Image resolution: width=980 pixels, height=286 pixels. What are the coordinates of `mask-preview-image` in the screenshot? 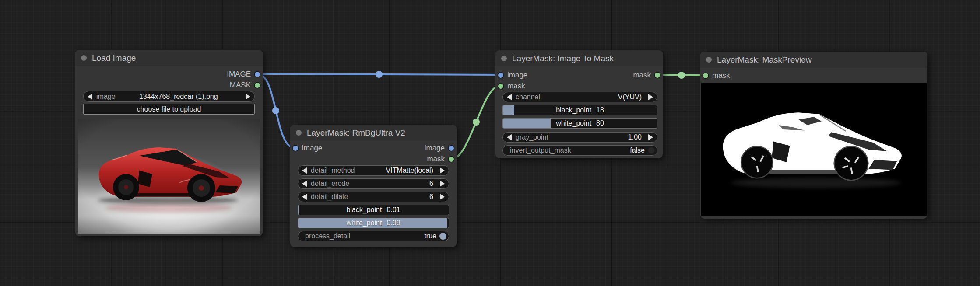 It's located at (814, 150).